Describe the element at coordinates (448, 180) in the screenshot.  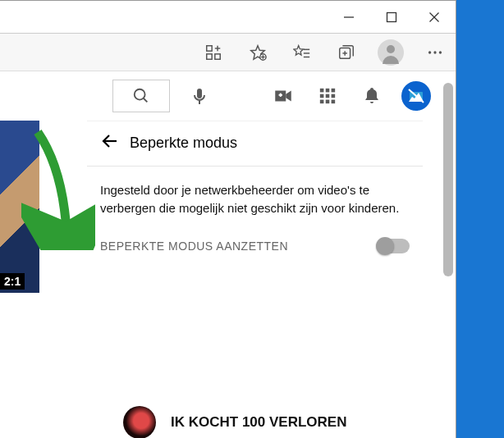
I see `scrollbar` at that location.